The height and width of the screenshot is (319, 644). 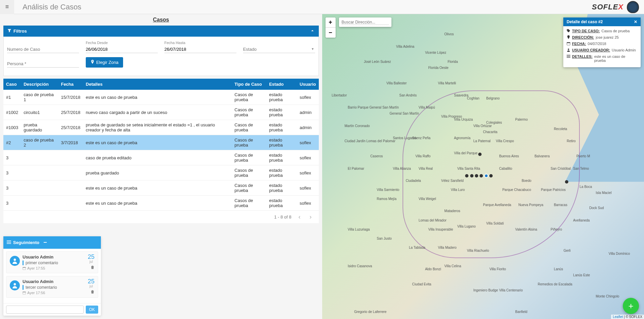 What do you see at coordinates (59, 268) in the screenshot?
I see `comment-time: Ayer 17:55` at bounding box center [59, 268].